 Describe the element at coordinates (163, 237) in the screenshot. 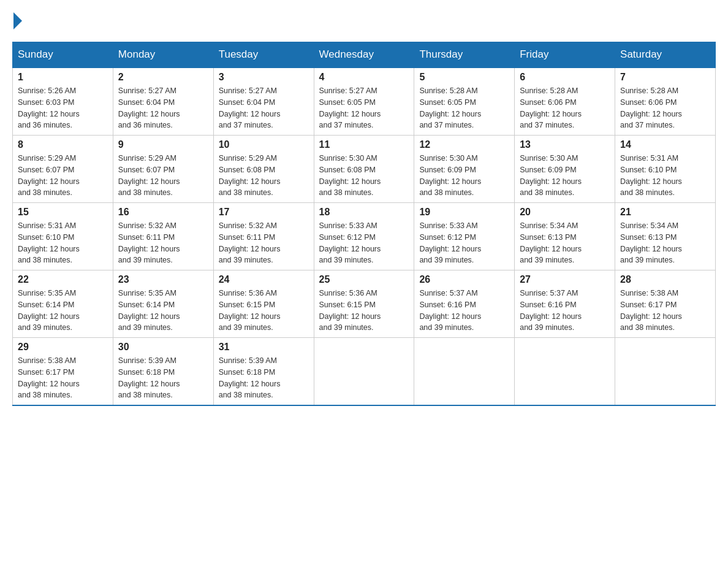

I see `calendar-day-cell: 16Sunrise: 5:32 AMSunset: 6:11 PMDayligh…` at that location.